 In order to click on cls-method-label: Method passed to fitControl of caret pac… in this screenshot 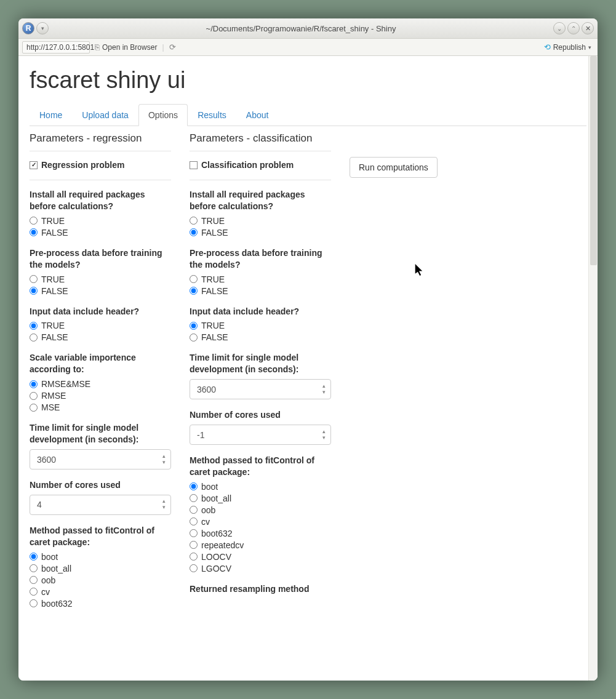, I will do `click(260, 466)`.